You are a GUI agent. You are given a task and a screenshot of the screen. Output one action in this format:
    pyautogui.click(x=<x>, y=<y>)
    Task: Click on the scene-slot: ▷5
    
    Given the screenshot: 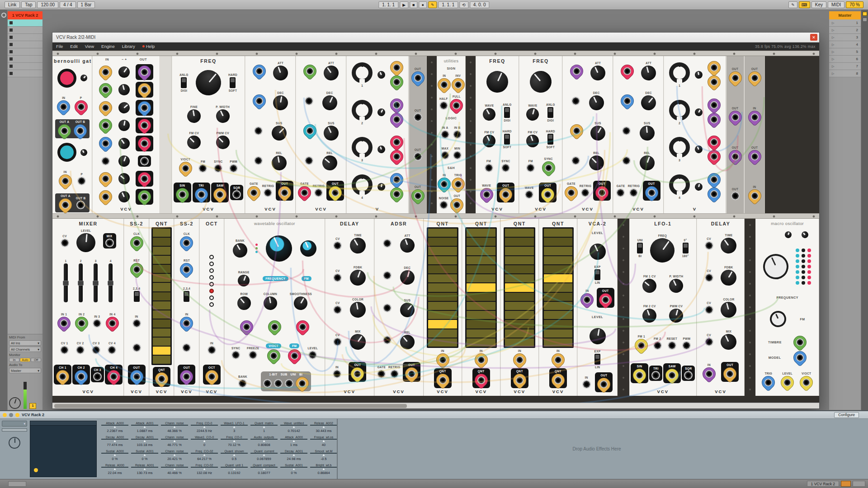 What is the action you would take?
    pyautogui.click(x=845, y=52)
    